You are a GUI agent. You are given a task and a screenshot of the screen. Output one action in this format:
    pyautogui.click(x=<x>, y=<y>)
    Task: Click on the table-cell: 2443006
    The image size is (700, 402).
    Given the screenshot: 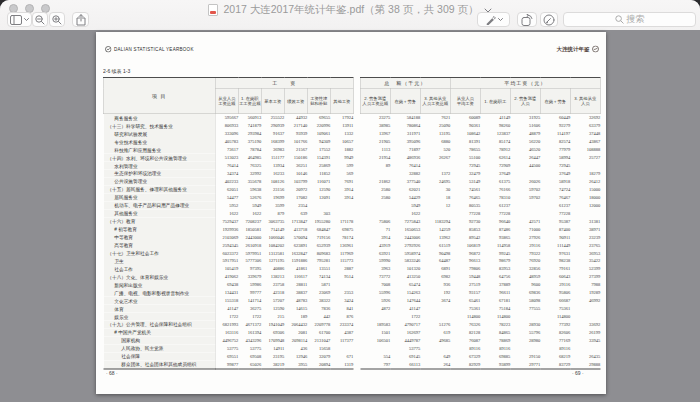 What is the action you would take?
    pyautogui.click(x=405, y=237)
    